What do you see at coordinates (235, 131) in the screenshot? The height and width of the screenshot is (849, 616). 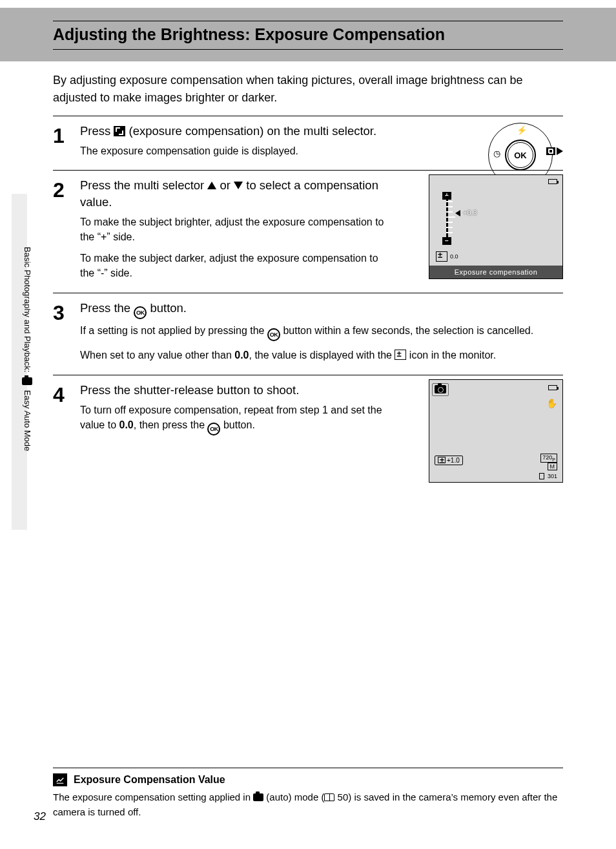 I see `step-title: Press (exposure compensation) on the mul…` at bounding box center [235, 131].